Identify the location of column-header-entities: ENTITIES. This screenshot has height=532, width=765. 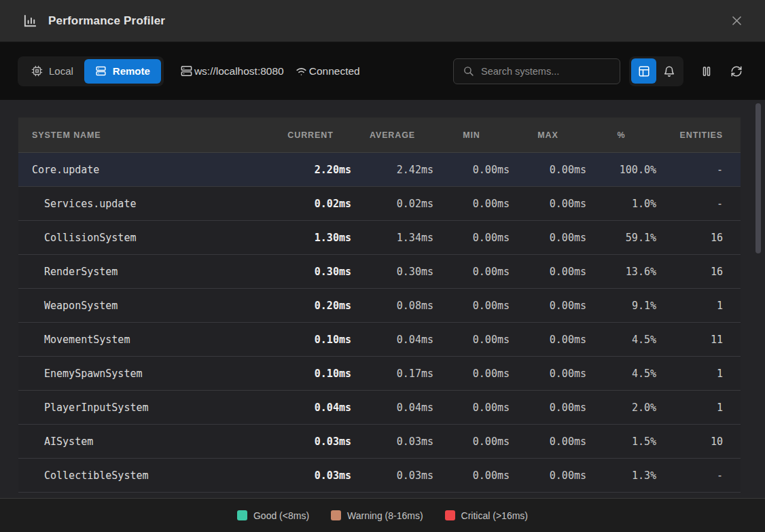
(698, 135).